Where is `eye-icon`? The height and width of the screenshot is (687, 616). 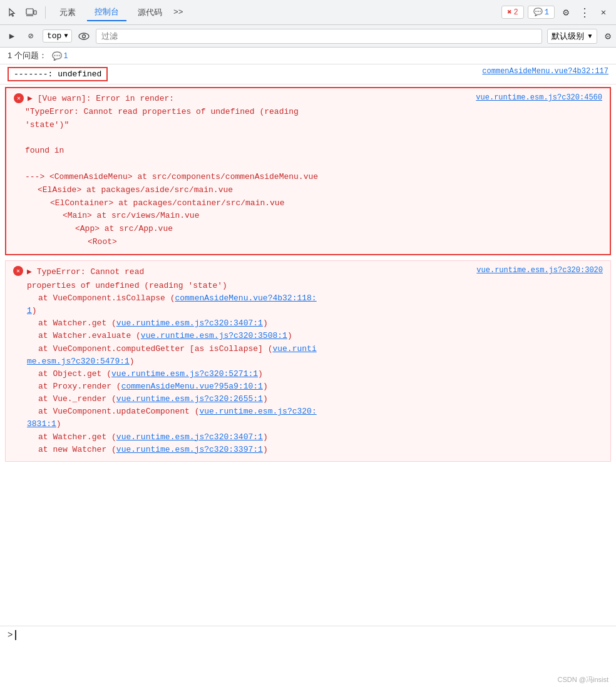 eye-icon is located at coordinates (84, 36).